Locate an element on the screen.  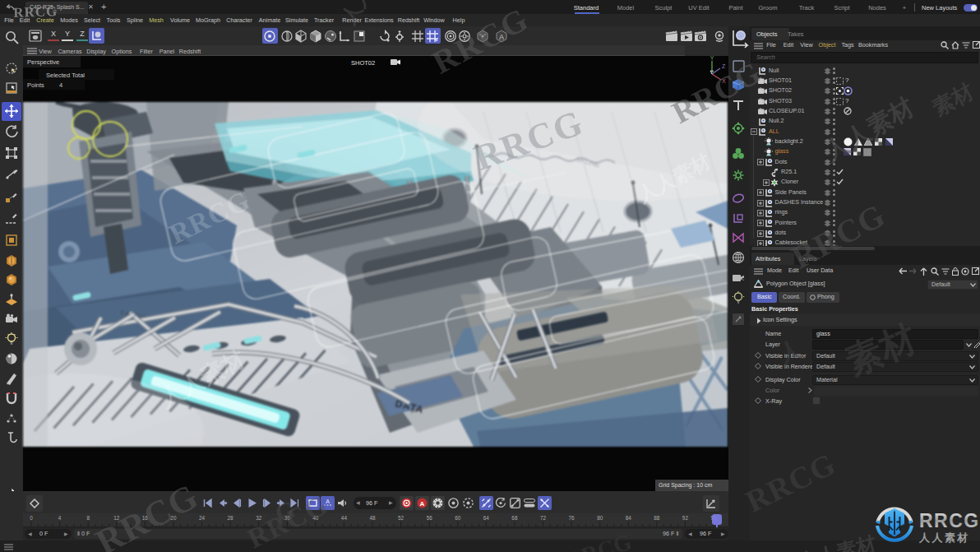
svg-text: 68 is located at coordinates (515, 518).